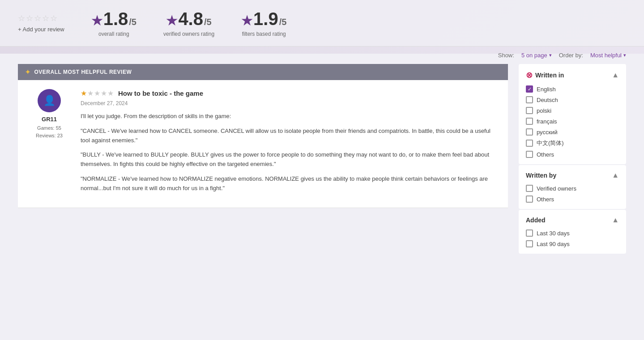  I want to click on label-russian: русский, so click(547, 132).